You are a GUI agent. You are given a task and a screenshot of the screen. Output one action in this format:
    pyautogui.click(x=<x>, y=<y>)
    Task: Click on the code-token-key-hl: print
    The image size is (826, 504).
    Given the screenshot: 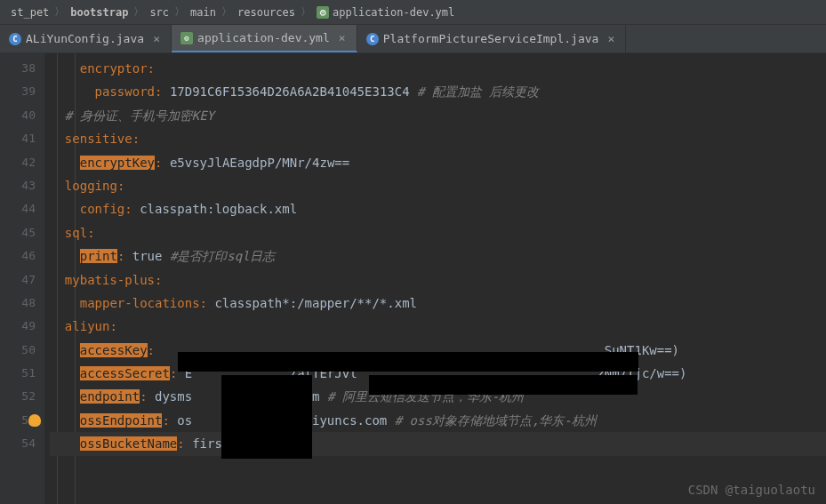 What is the action you would take?
    pyautogui.click(x=99, y=256)
    